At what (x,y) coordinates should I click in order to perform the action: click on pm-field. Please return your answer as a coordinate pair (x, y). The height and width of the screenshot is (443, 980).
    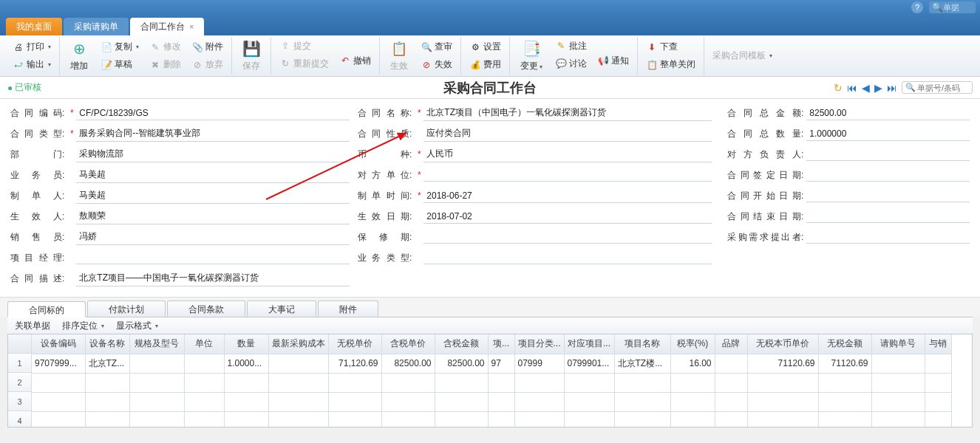
    Looking at the image, I should click on (213, 258).